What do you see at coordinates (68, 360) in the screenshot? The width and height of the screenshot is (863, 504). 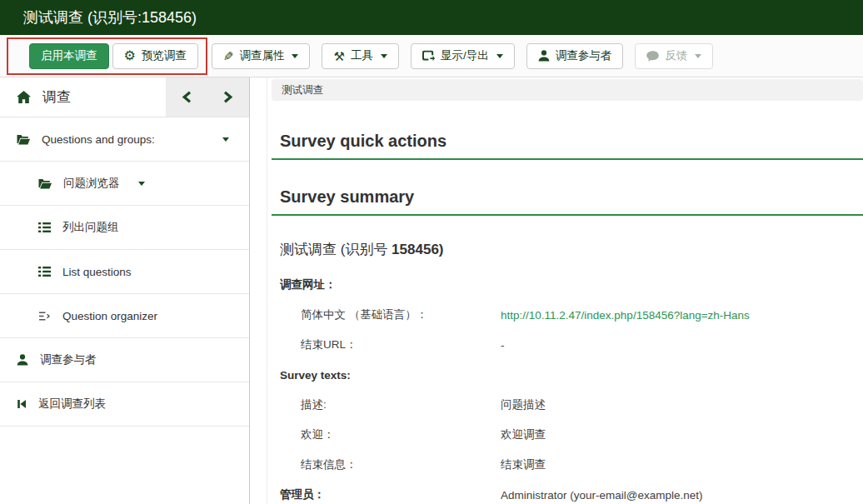 I see `sidebar-item-label: 调查参与者` at bounding box center [68, 360].